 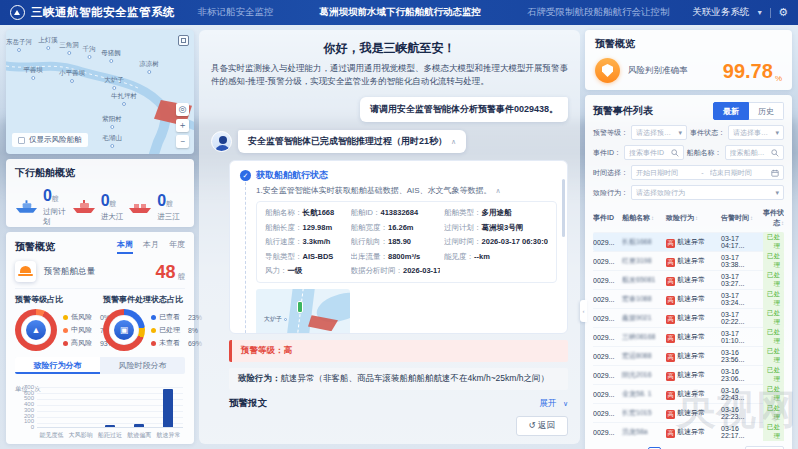 I want to click on step-ship-status: ✓ 获取船舶航行状态 1.安全监管智能体实时获取船舶基础数据、AIS、水文气象等…, so click(x=398, y=252).